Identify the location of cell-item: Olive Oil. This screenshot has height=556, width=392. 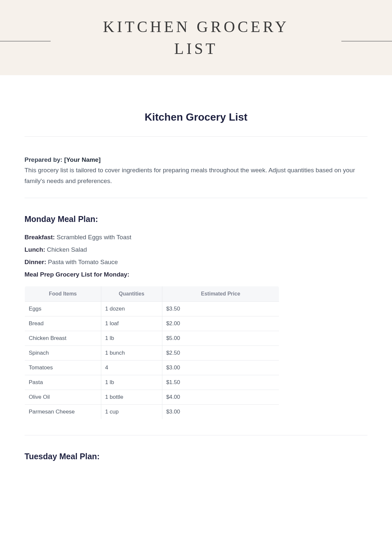
(63, 397).